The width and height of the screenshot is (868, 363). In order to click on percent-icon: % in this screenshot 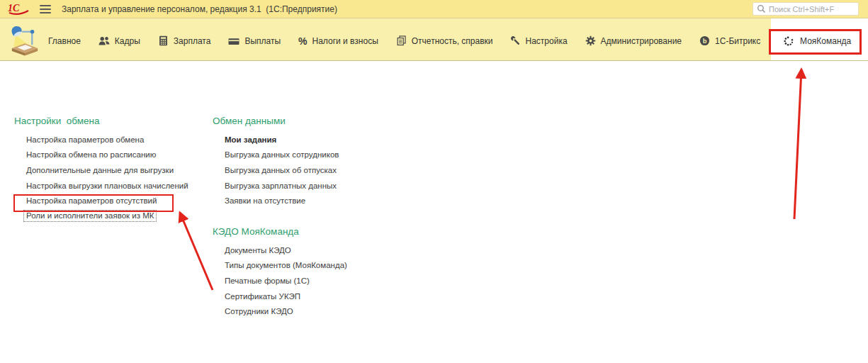, I will do `click(303, 41)`.